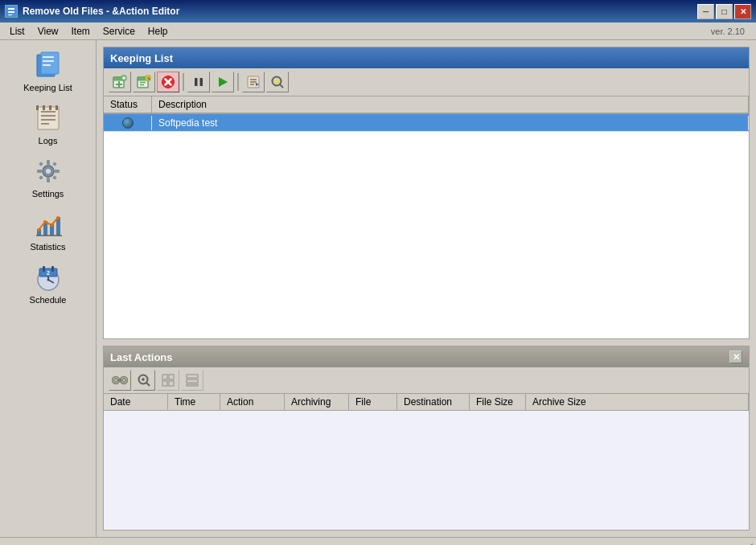 The image size is (756, 545). What do you see at coordinates (253, 402) in the screenshot?
I see `col-action: Action` at bounding box center [253, 402].